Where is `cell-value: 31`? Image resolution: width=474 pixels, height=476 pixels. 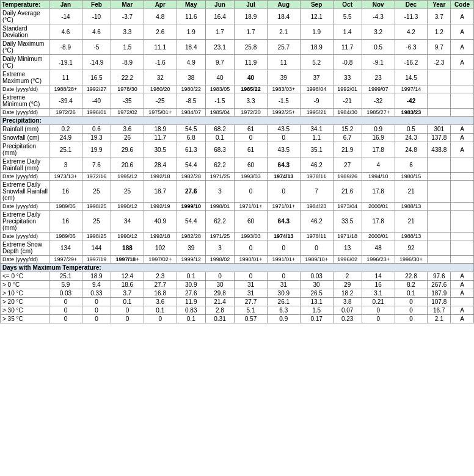
cell-value: 31 is located at coordinates (283, 285).